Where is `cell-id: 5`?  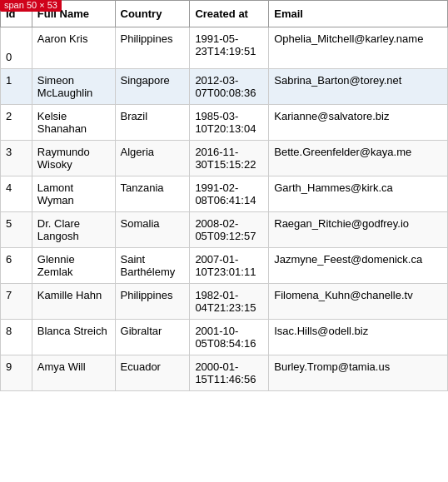 cell-id: 5 is located at coordinates (17, 230).